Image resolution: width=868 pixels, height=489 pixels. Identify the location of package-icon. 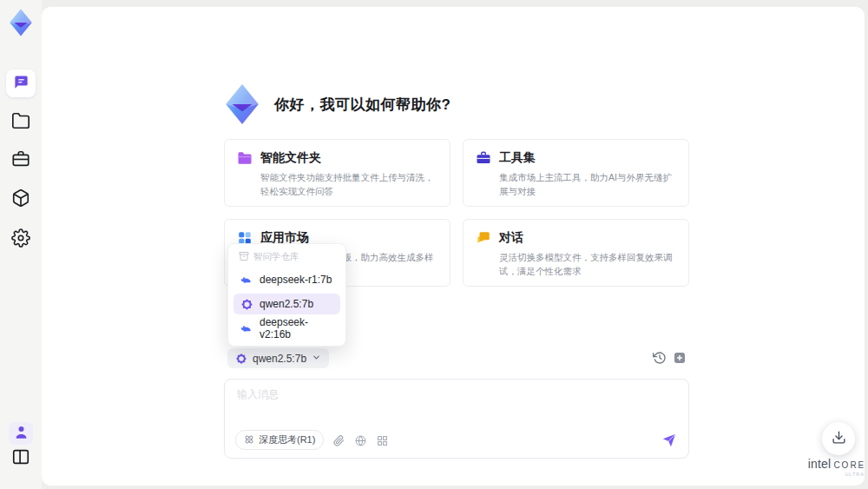
(21, 200).